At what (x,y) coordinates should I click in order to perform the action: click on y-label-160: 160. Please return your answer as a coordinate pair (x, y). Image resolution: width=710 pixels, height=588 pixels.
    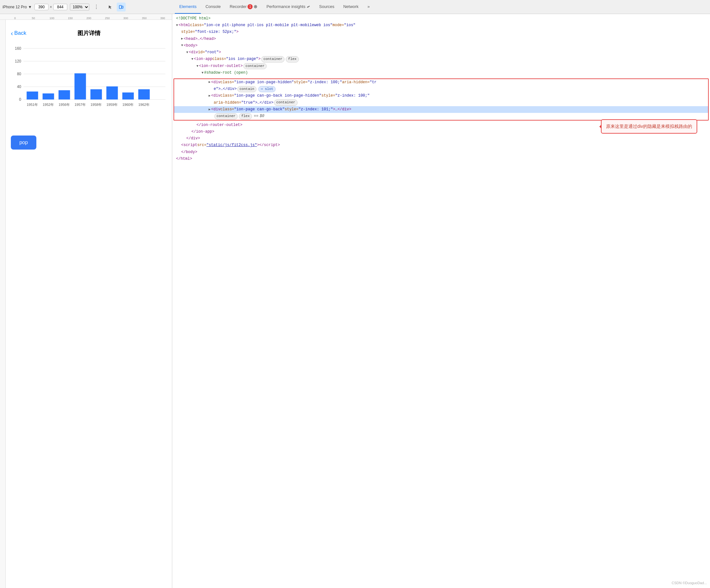
    Looking at the image, I should click on (18, 49).